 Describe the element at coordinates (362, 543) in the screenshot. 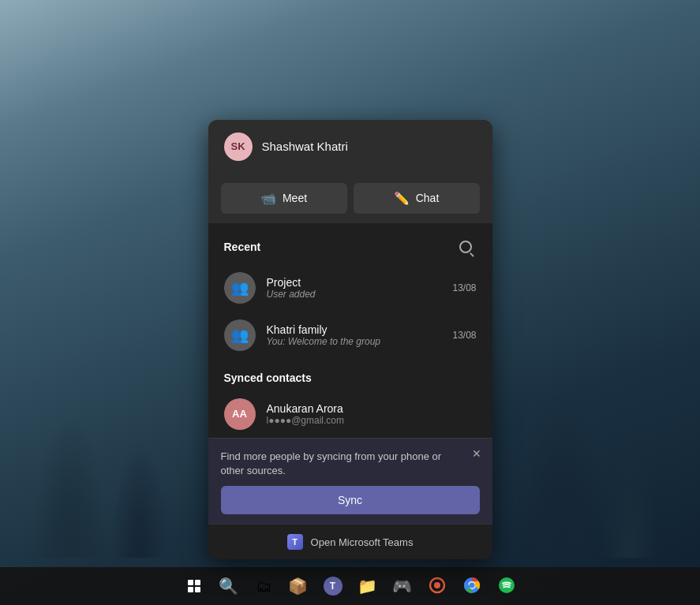

I see `open-teams-label: Open Microsoft Teams` at that location.